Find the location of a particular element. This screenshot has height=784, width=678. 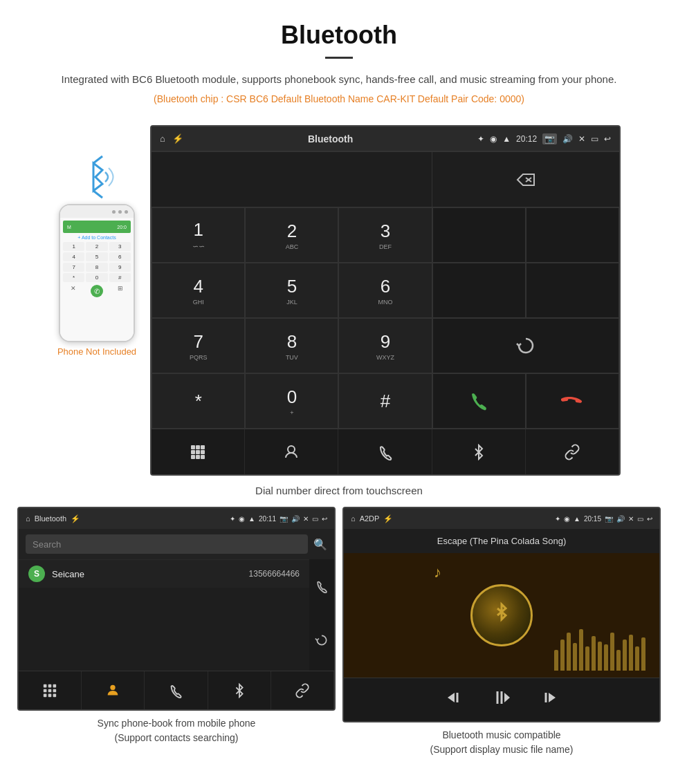

close-icon: ✕ is located at coordinates (582, 139).